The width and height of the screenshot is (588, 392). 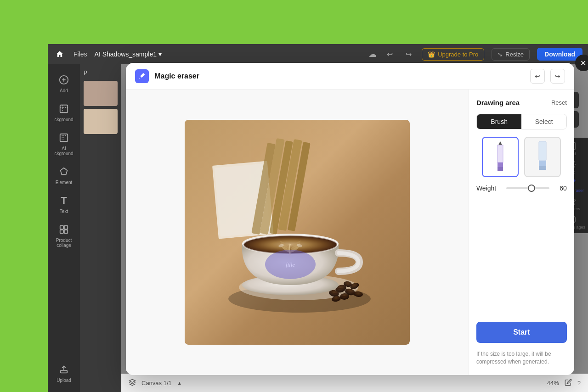 What do you see at coordinates (80, 54) in the screenshot?
I see `files-link: Files` at bounding box center [80, 54].